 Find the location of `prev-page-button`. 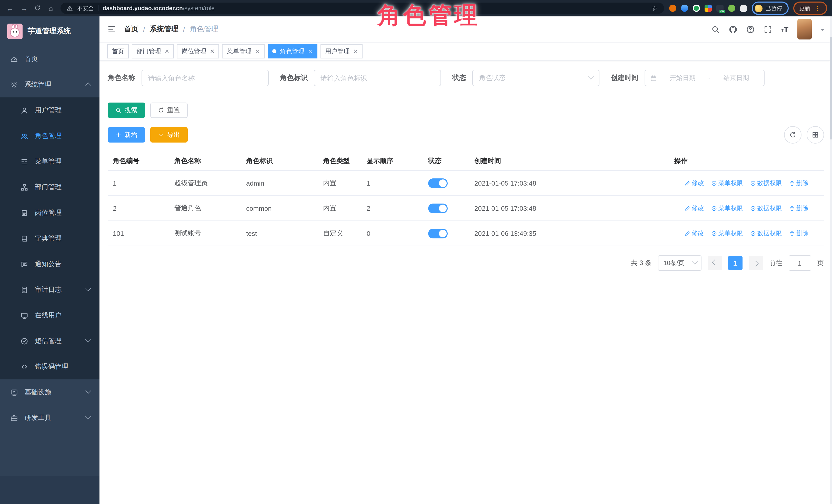

prev-page-button is located at coordinates (714, 263).